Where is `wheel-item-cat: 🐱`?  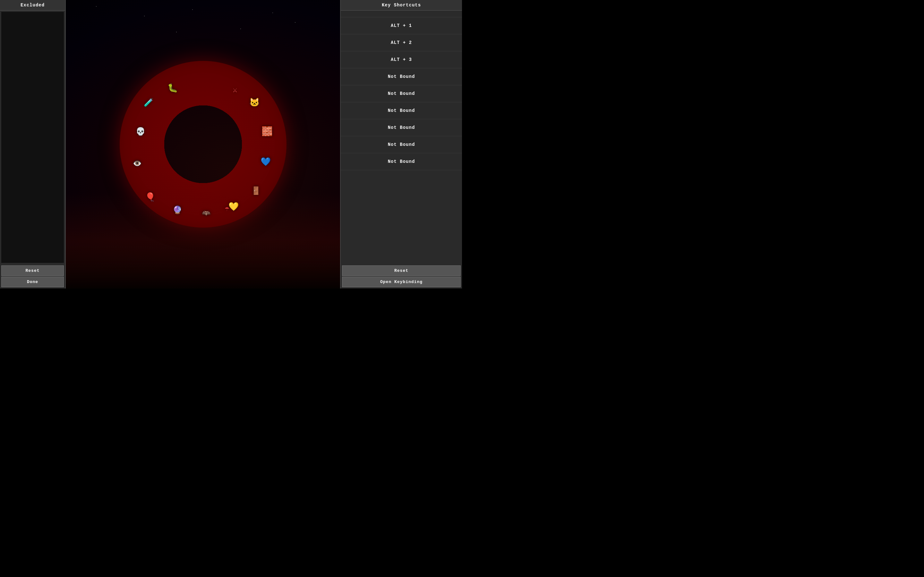 wheel-item-cat: 🐱 is located at coordinates (254, 103).